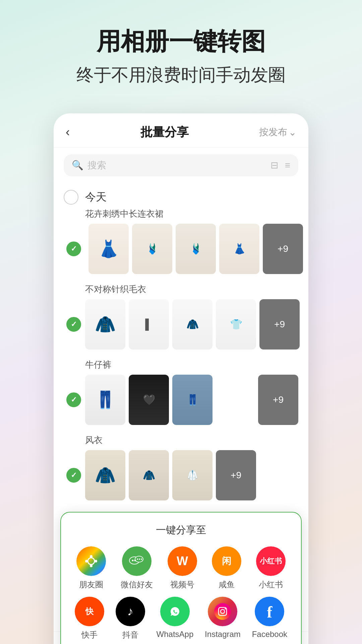 The height and width of the screenshot is (644, 362). What do you see at coordinates (149, 324) in the screenshot?
I see `thumb-2-2: ▌` at bounding box center [149, 324].